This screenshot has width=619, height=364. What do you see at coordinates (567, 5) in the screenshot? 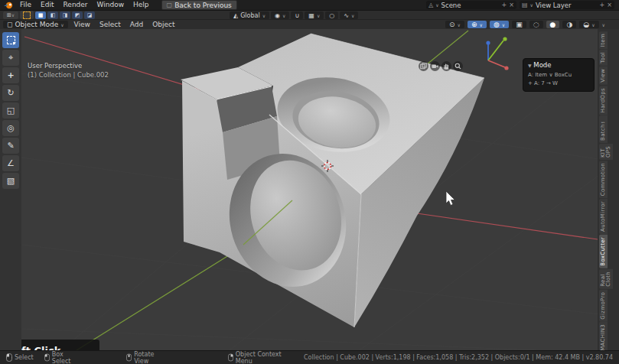
I see `view-layer-selector: ▤ ∨ View Layer + ×` at bounding box center [567, 5].